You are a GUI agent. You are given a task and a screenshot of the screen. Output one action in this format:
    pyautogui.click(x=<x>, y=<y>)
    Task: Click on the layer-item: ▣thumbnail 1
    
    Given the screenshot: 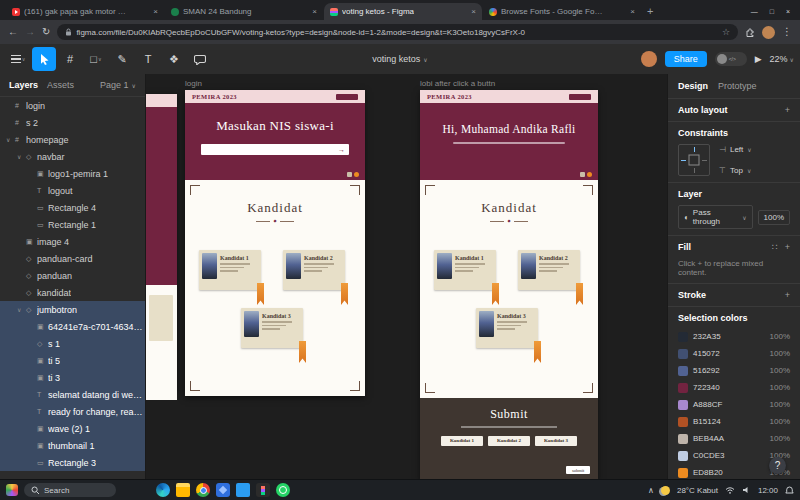 What is the action you would take?
    pyautogui.click(x=72, y=446)
    